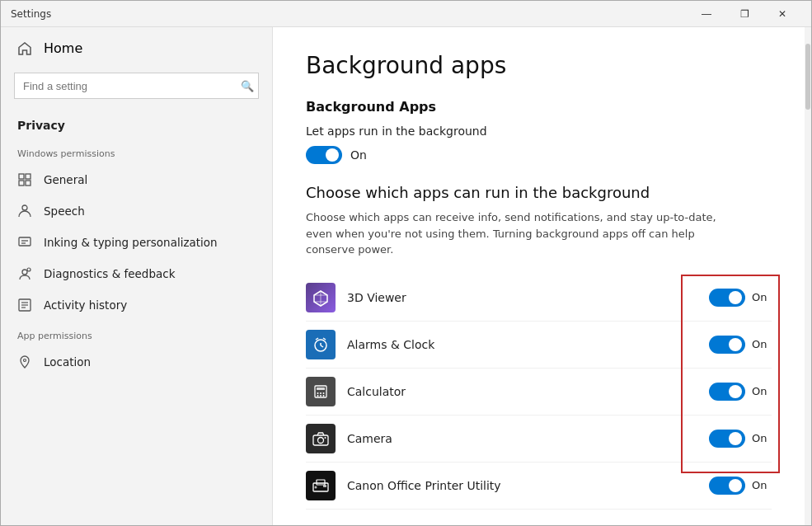  Describe the element at coordinates (808, 276) in the screenshot. I see `scrollbar-track` at that location.